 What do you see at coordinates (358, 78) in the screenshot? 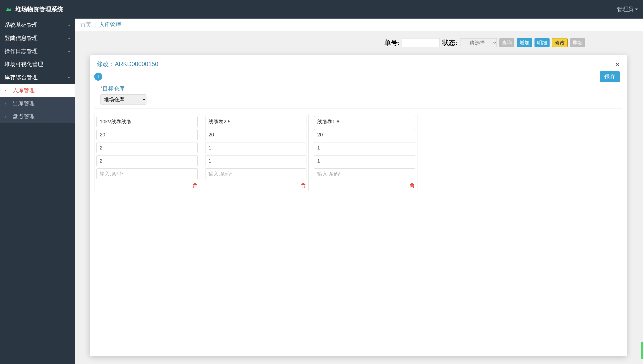
I see `modal-actions-row: + 保存` at bounding box center [358, 78].